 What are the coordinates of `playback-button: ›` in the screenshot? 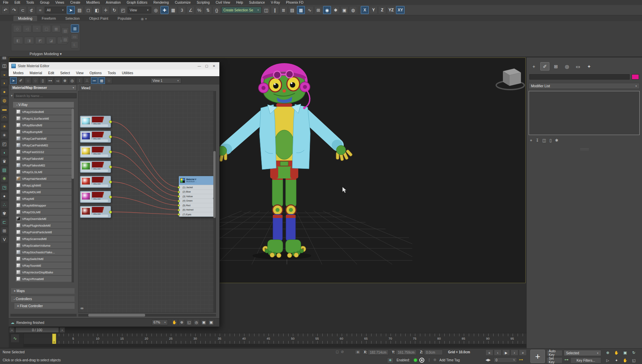 It's located at (514, 353).